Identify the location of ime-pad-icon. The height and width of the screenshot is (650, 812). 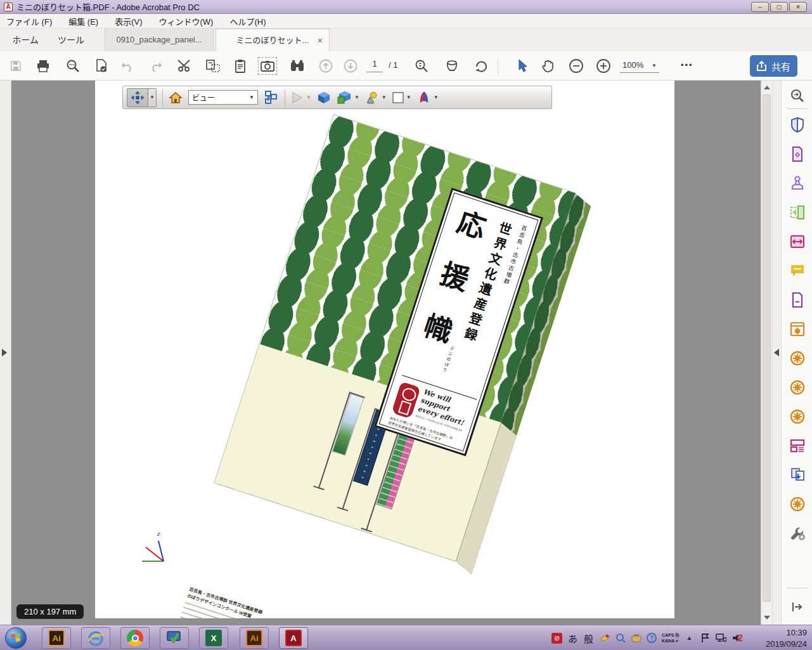
(605, 638).